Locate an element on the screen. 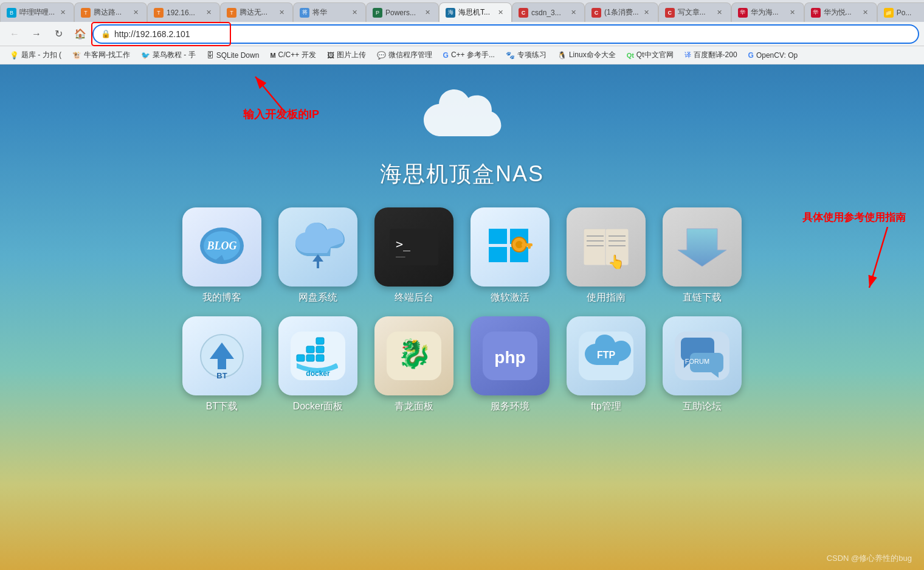  app-icon-qinglong: 🐉 is located at coordinates (414, 356).